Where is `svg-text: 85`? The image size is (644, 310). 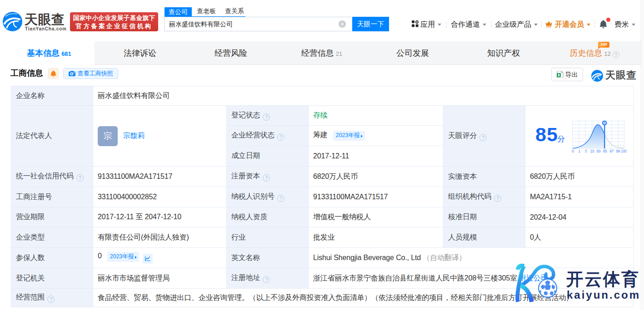 svg-text: 85 is located at coordinates (605, 152).